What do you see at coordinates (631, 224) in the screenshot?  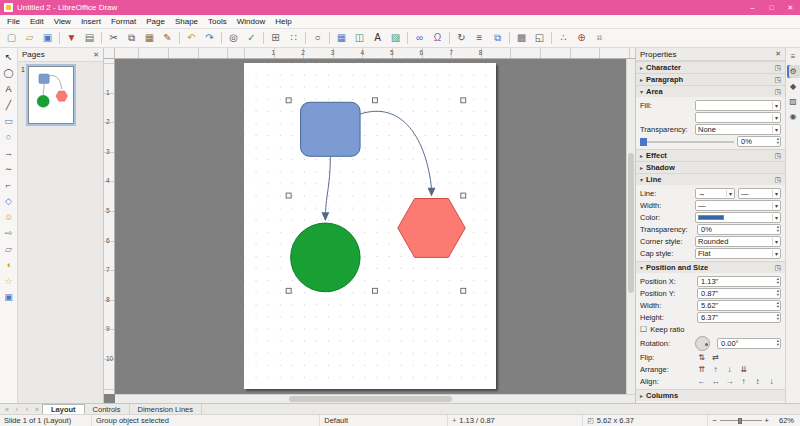 I see `vertical-scrollbar-thumb` at bounding box center [631, 224].